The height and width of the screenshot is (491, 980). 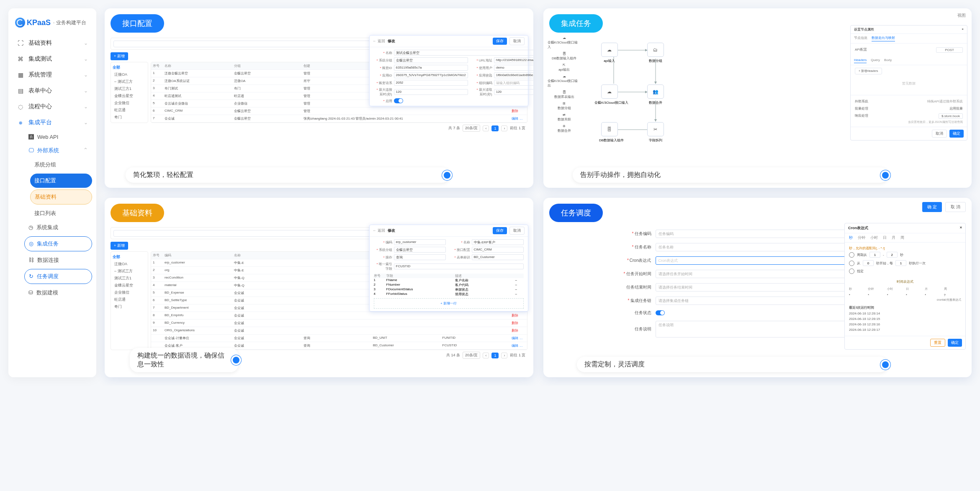 What do you see at coordinates (851, 271) in the screenshot?
I see `cron-radio-specify` at bounding box center [851, 271].